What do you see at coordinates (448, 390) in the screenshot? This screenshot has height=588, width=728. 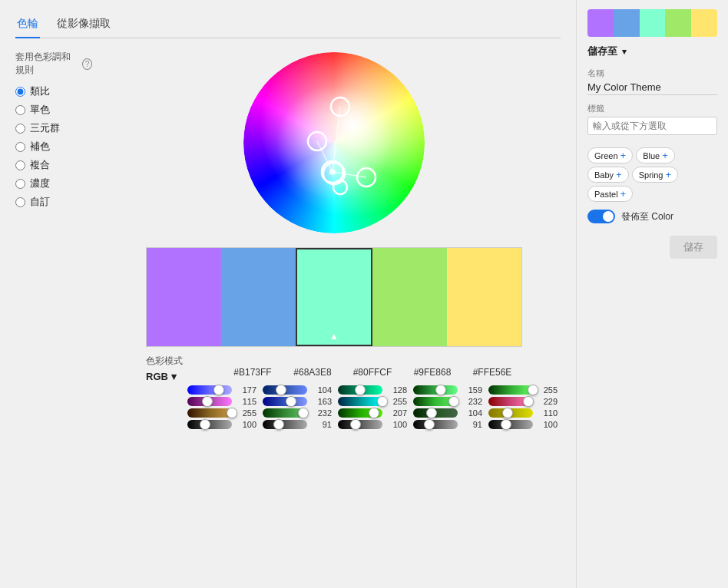 I see `slider-3-0: 159` at bounding box center [448, 390].